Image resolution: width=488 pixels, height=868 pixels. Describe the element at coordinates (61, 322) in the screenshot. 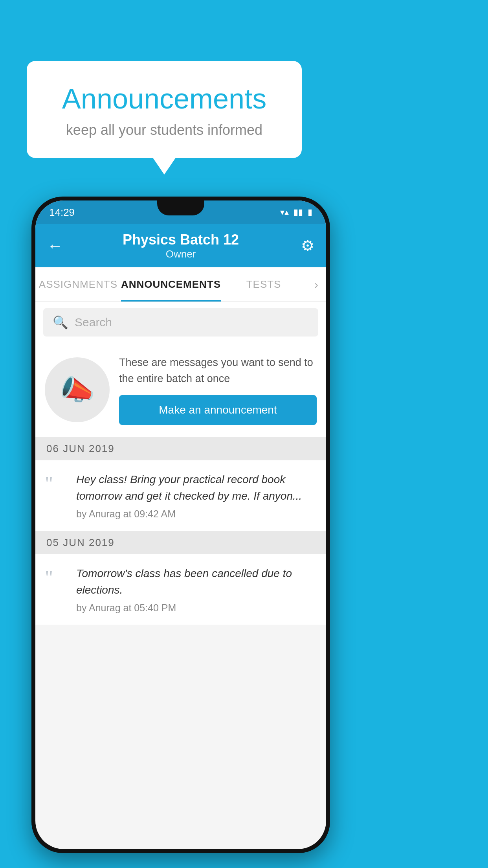

I see `search-icon: 🔍` at that location.